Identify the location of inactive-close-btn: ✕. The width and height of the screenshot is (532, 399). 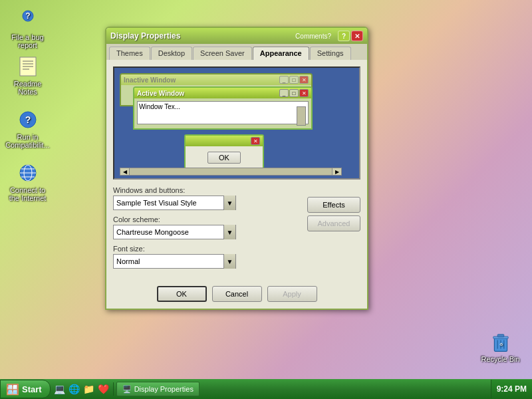
(304, 80).